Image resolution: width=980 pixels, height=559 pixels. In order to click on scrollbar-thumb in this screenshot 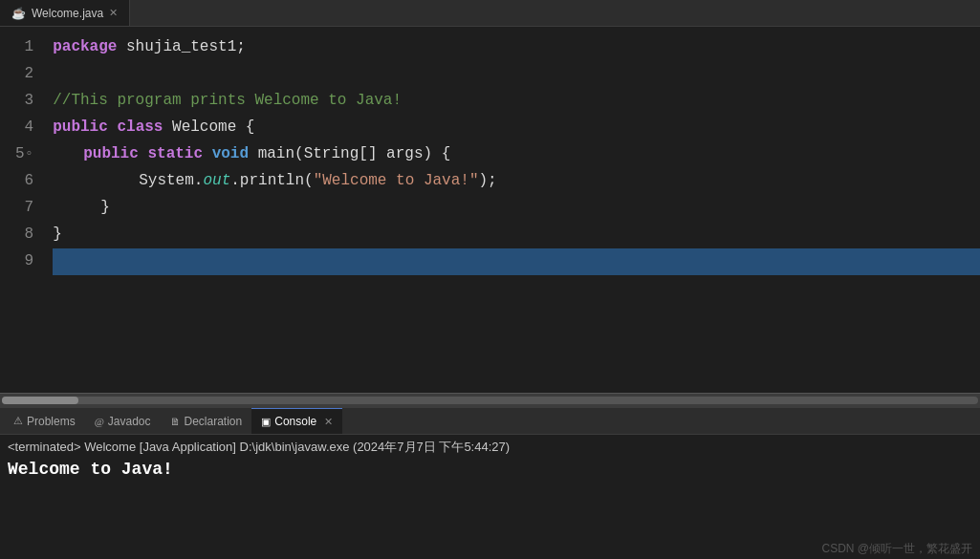, I will do `click(40, 400)`.